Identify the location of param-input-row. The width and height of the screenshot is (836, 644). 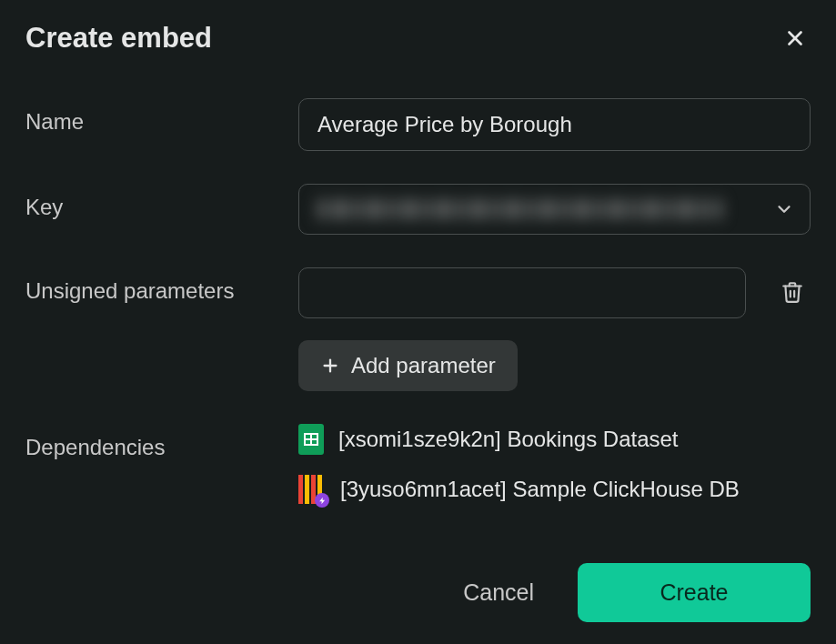
(555, 293).